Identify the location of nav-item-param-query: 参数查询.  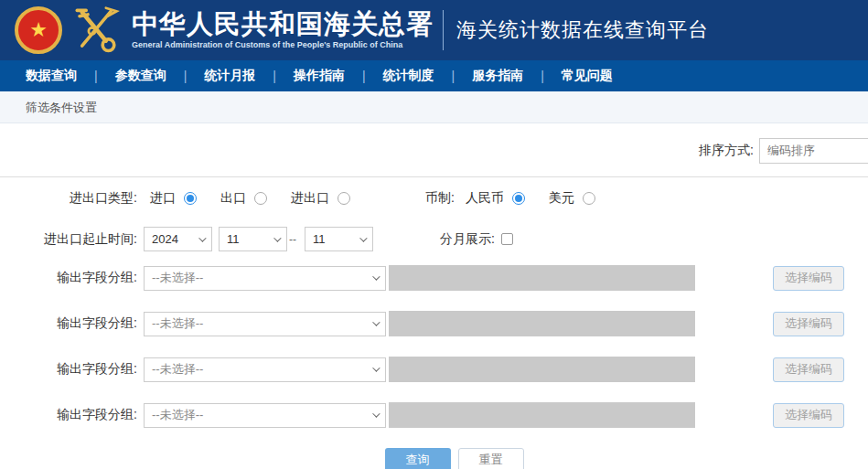
(141, 76).